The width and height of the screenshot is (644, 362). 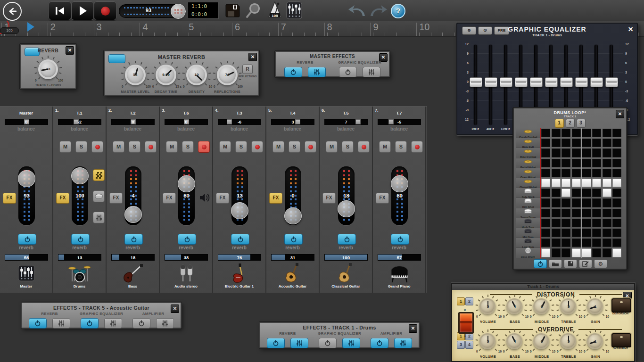 I want to click on effects-track1-mixer-button, so click(x=403, y=343).